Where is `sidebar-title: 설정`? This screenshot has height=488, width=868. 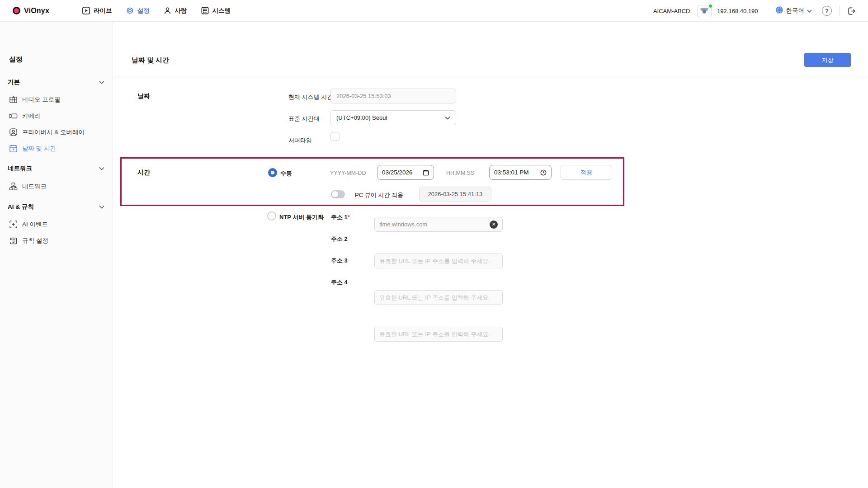 sidebar-title: 설정 is located at coordinates (16, 60).